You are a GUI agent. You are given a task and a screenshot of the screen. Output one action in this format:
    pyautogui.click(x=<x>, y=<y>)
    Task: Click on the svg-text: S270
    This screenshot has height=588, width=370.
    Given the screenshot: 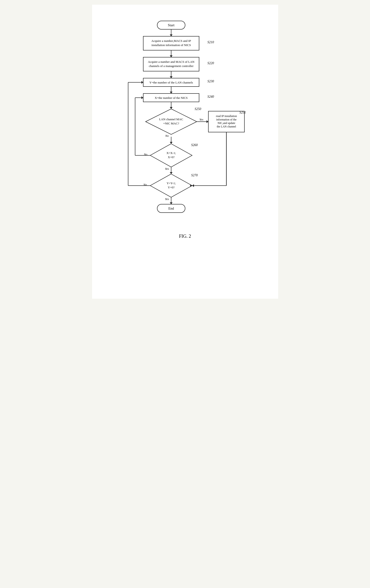 What is the action you would take?
    pyautogui.click(x=194, y=175)
    